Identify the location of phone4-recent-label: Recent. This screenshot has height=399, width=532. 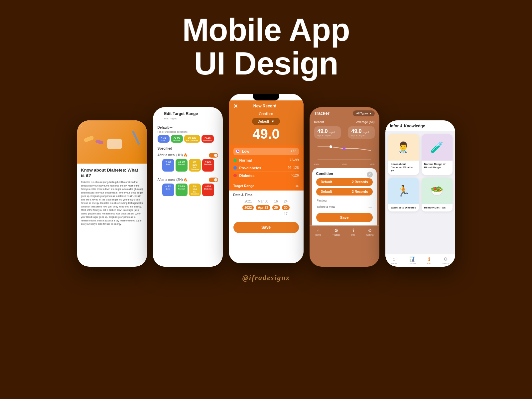
(319, 122).